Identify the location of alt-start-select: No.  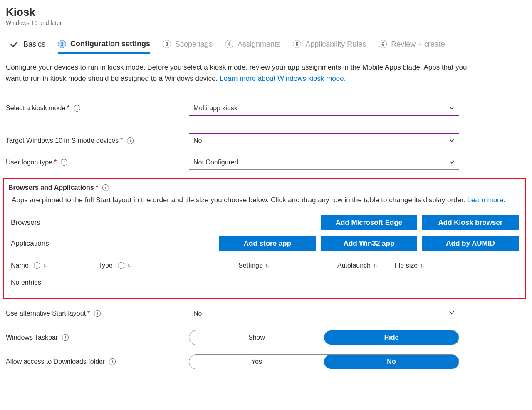
(324, 313).